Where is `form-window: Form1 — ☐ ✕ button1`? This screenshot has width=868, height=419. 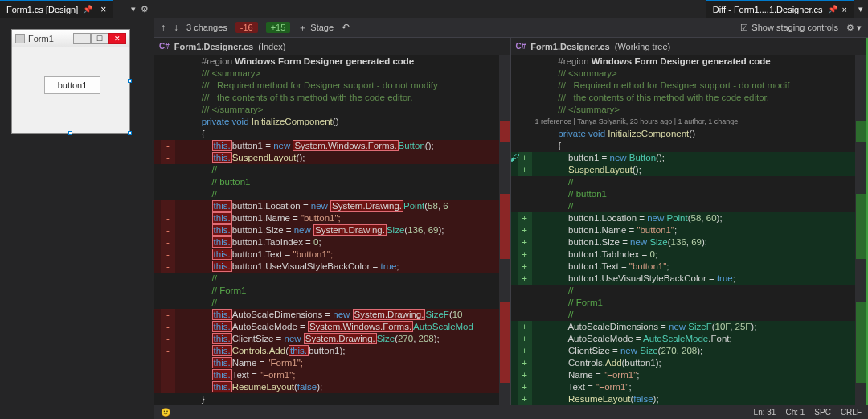 form-window: Form1 — ☐ ✕ button1 is located at coordinates (71, 81).